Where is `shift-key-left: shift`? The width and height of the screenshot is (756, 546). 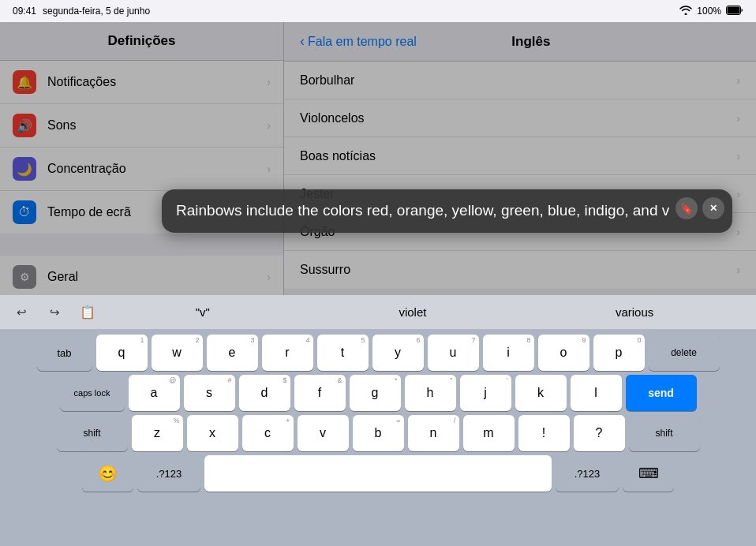 shift-key-left: shift is located at coordinates (92, 433).